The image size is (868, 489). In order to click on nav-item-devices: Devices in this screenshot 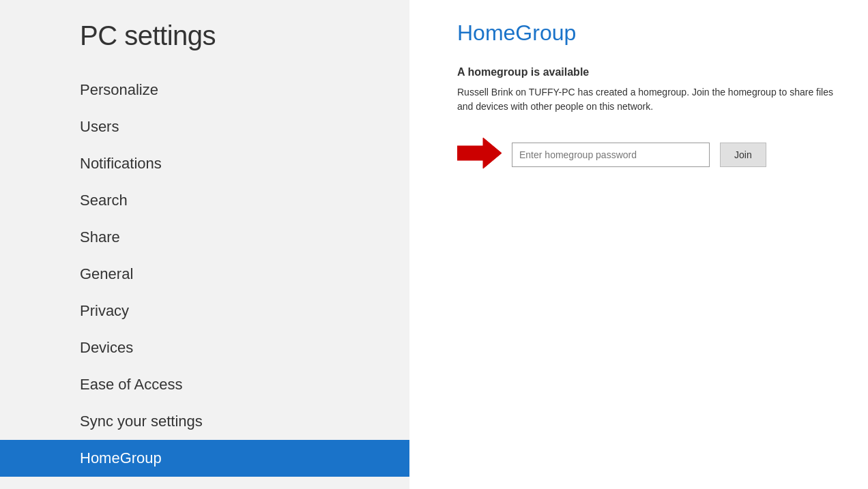, I will do `click(205, 348)`.